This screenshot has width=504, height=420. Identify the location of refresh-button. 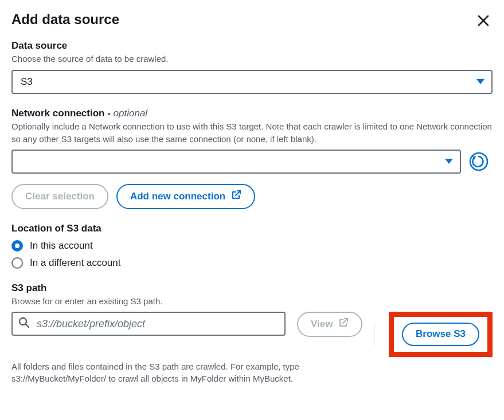
(479, 162).